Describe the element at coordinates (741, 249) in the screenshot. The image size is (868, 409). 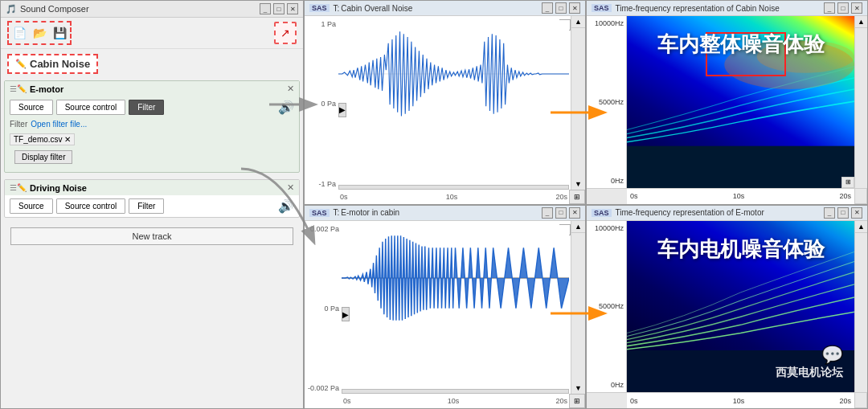
I see `tf-emoror-chinese-text: 车内电机噪音体验` at that location.